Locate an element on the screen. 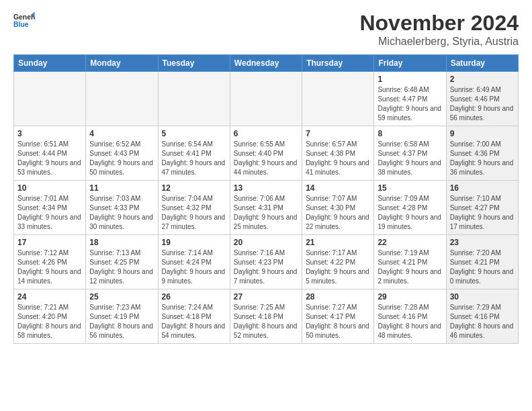  day-cell: 6Sunrise: 6:55 AM Sunset: 4:40 PM Daylig… is located at coordinates (266, 153).